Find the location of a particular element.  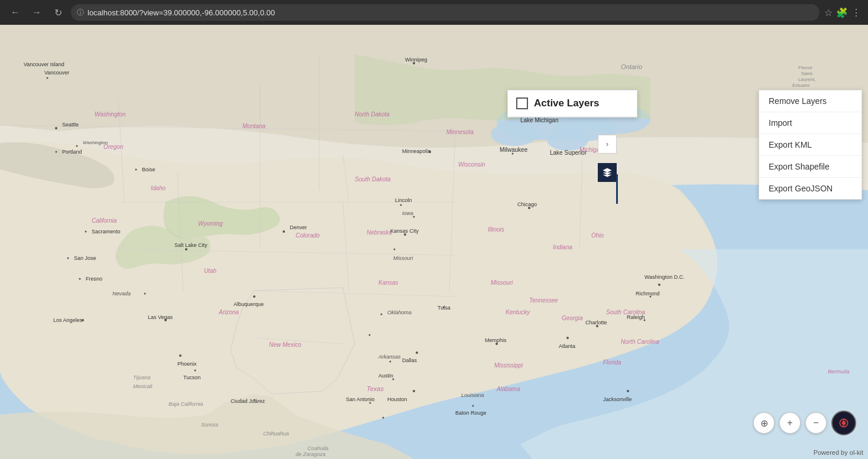

svg-text: Louisiana is located at coordinates (473, 395).